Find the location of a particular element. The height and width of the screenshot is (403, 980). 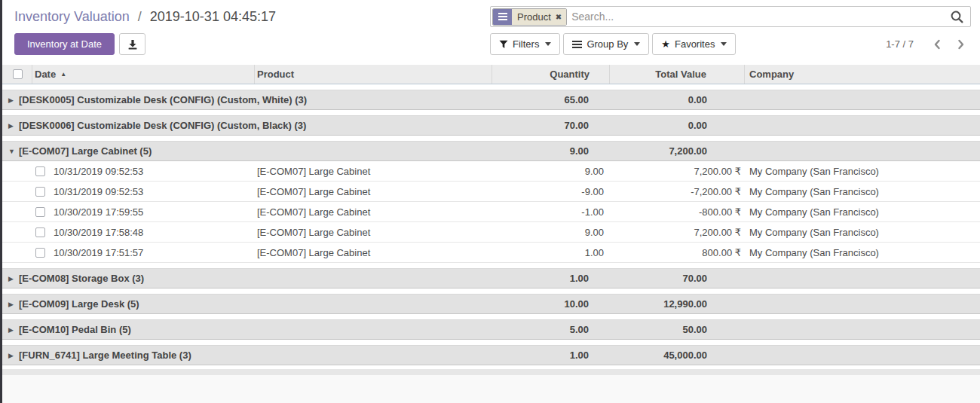

group-row: ▶[FURN_6741] Large Meeting Table (3)1.00… is located at coordinates (492, 356).